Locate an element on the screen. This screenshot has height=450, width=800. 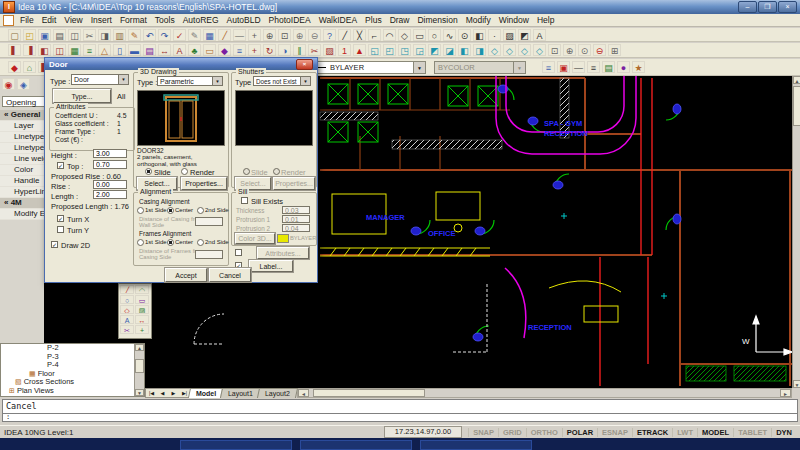
mirror-tool-icon: ◑ is located at coordinates (284, 50).